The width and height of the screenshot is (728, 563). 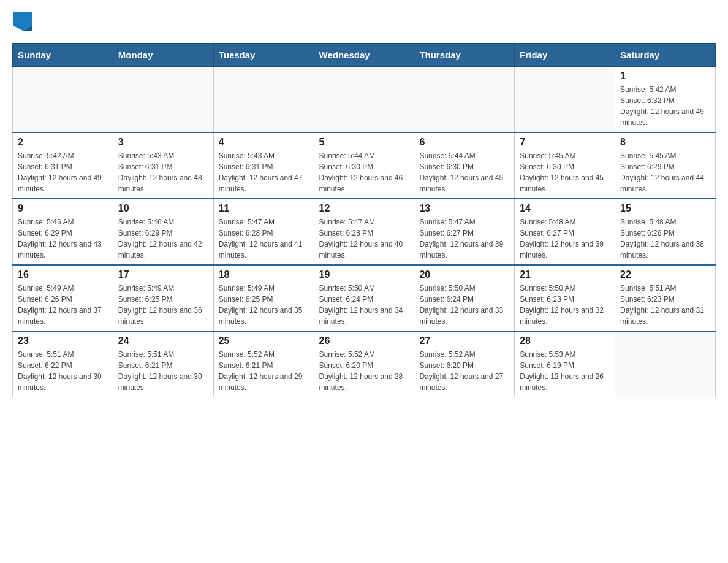 I want to click on calendar-day-cell: 24Sunrise: 5:51 AM Sunset: 6:21 PM Dayli…, so click(x=163, y=364).